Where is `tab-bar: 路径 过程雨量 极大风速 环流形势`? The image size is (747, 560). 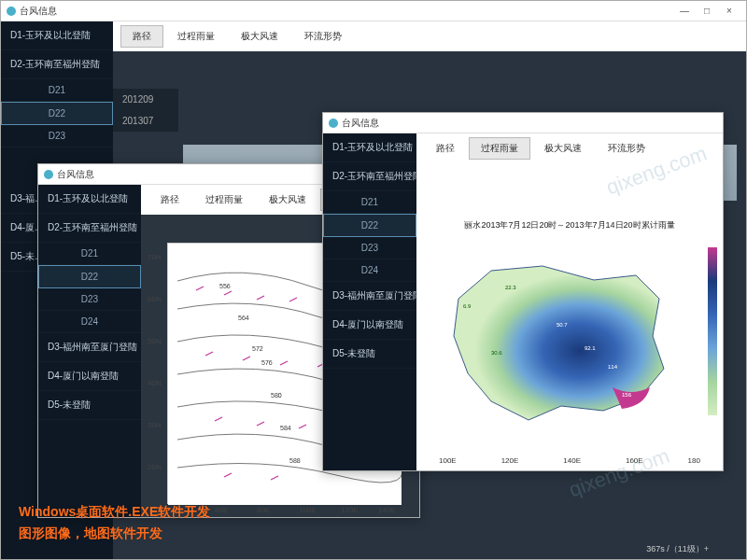 tab-bar: 路径 过程雨量 极大风速 环流形势 is located at coordinates (430, 36).